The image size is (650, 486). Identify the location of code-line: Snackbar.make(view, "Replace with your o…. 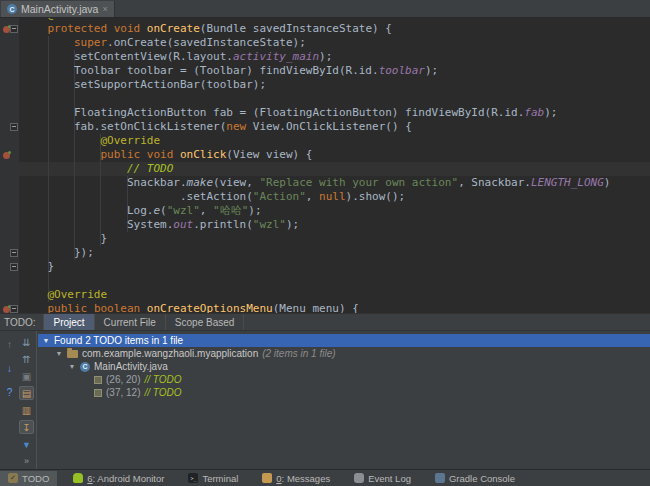
(325, 183).